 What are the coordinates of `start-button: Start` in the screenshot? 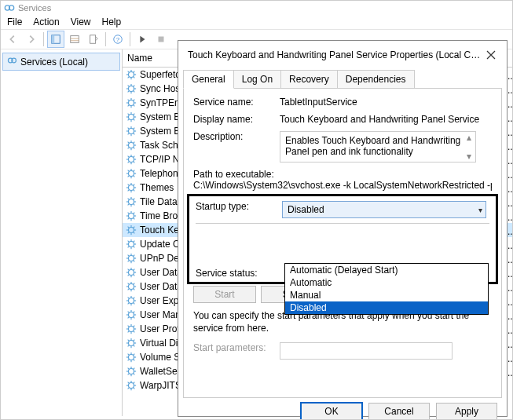 It's located at (225, 294).